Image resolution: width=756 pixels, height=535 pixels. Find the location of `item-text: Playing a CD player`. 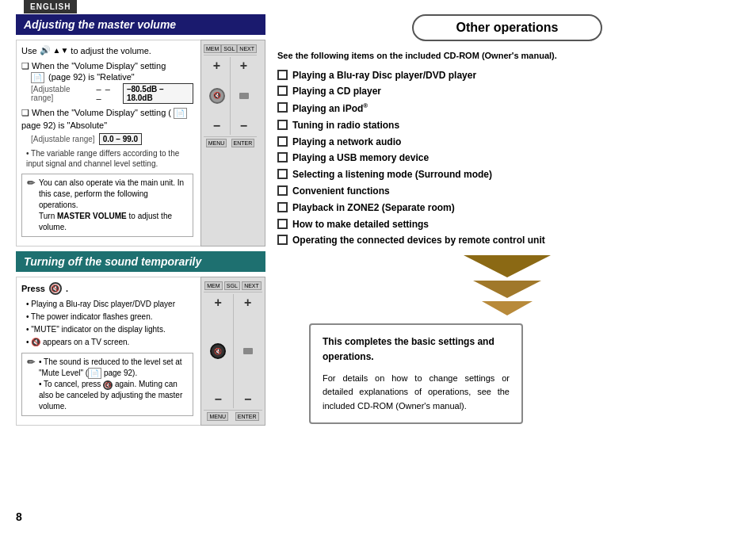

item-text: Playing a CD player is located at coordinates (337, 92).